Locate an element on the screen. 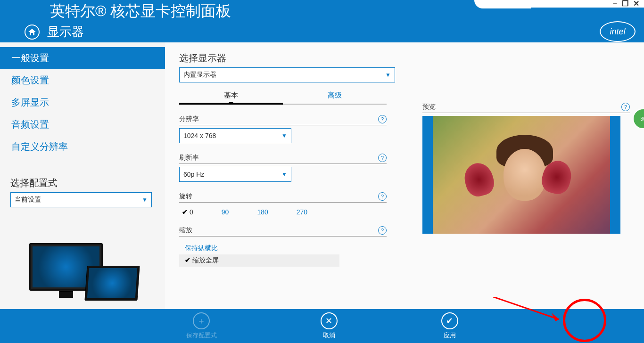  sidebar-item-color: 颜色设置 is located at coordinates (83, 80).